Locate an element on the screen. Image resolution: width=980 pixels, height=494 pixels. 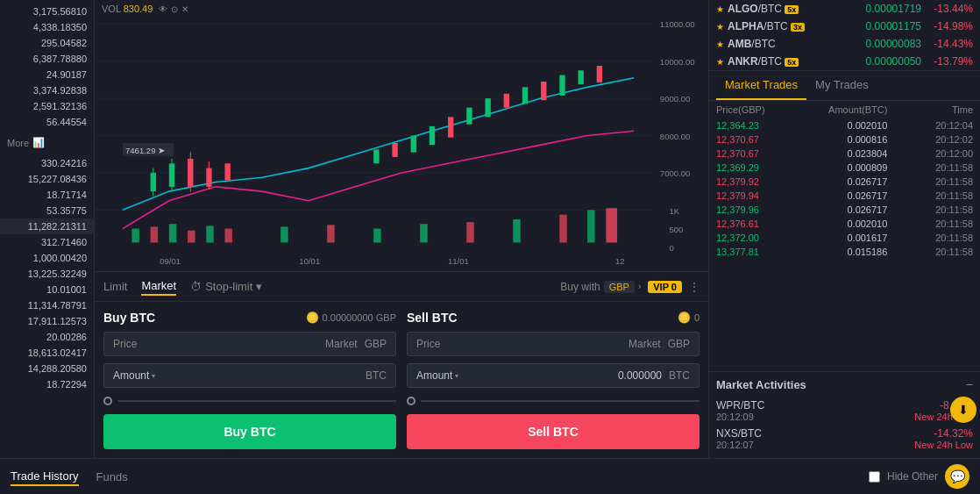
trade-row: 12,376.61 0.002010 20:11:58 is located at coordinates (845, 224).